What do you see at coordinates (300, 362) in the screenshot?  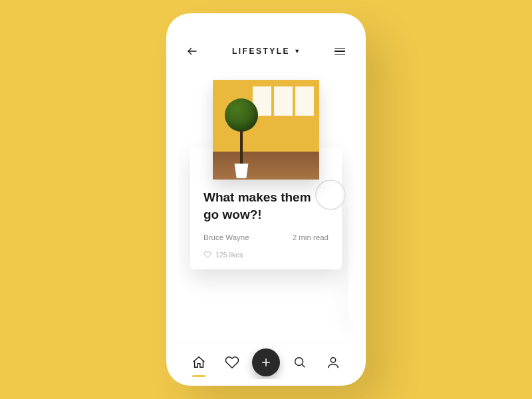 I see `search-icon` at bounding box center [300, 362].